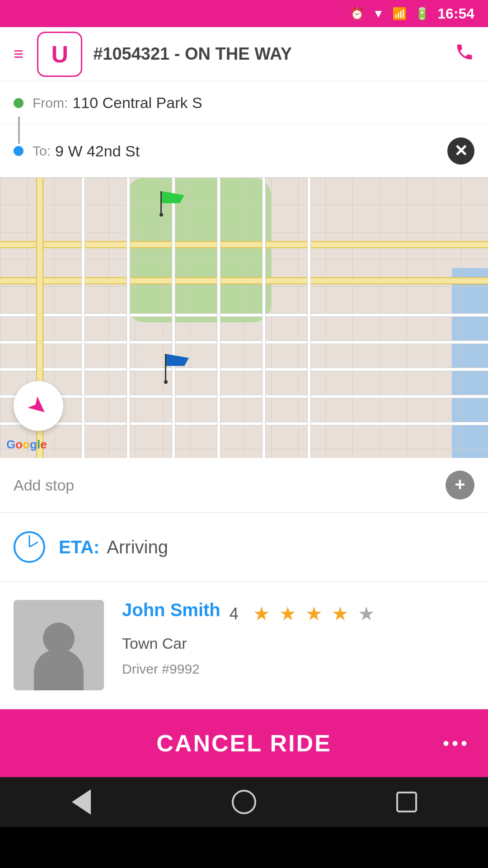 The image size is (488, 868). Describe the element at coordinates (244, 129) in the screenshot. I see `route-panel: From: 110 Central Park S To: 9 W 42nd St…` at that location.